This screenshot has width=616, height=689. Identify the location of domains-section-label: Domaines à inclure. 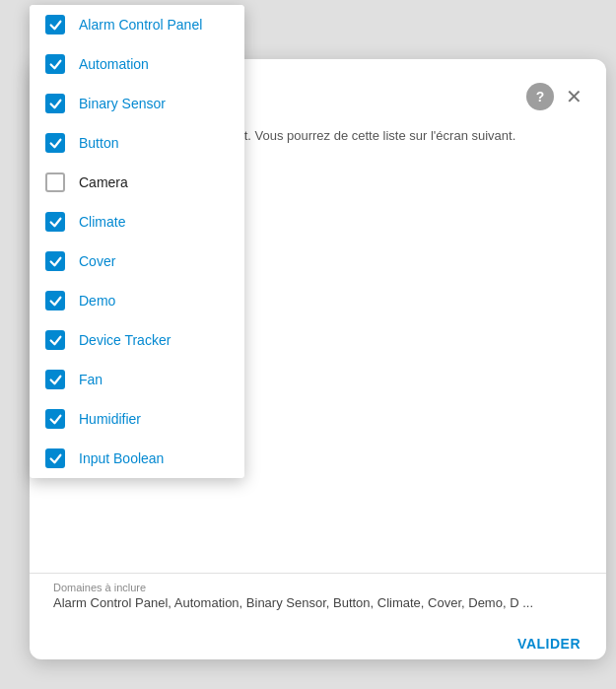
(317, 587).